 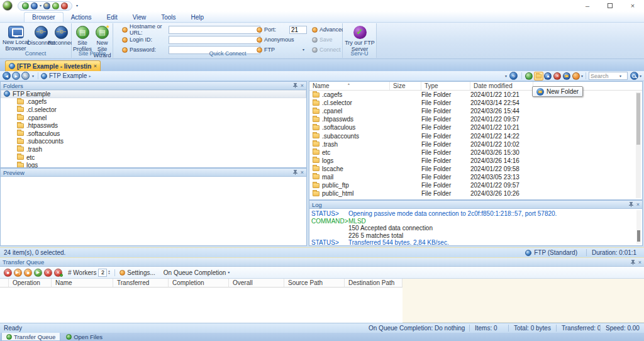 I want to click on file-row: .softaculous File Folder 2024/01/22 10:2…, so click(x=475, y=127).